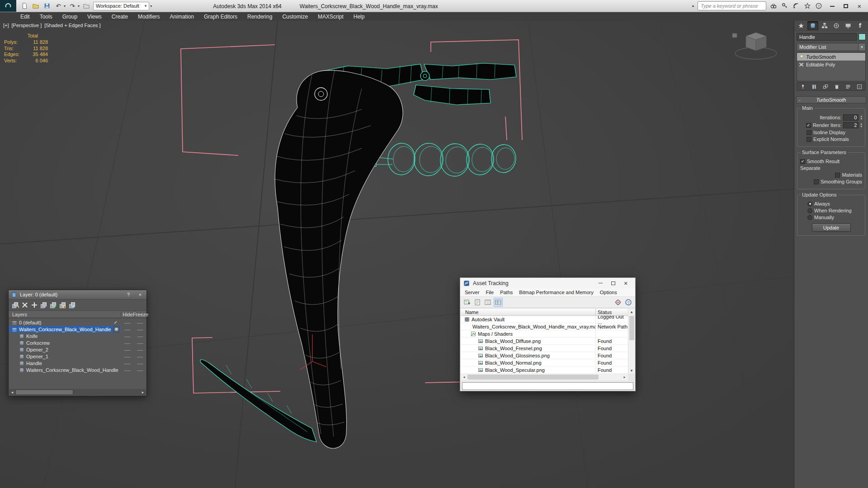 This screenshot has width=868, height=488. I want to click on new-file-button, so click(24, 6).